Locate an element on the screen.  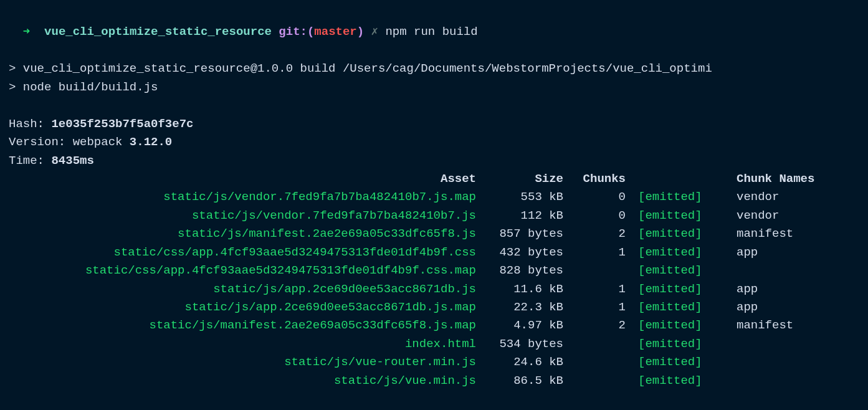
table-row: index.html534 bytes[emitted] is located at coordinates (411, 344).